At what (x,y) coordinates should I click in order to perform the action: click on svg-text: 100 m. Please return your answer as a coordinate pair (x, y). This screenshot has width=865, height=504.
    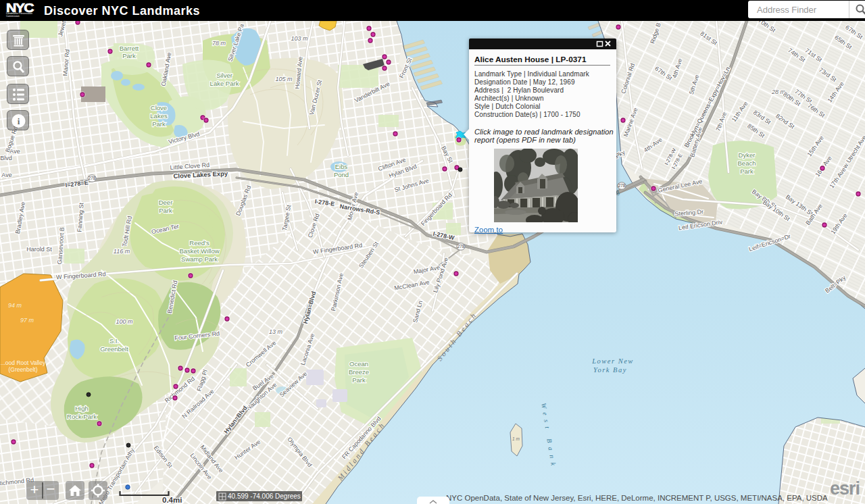
    Looking at the image, I should click on (124, 322).